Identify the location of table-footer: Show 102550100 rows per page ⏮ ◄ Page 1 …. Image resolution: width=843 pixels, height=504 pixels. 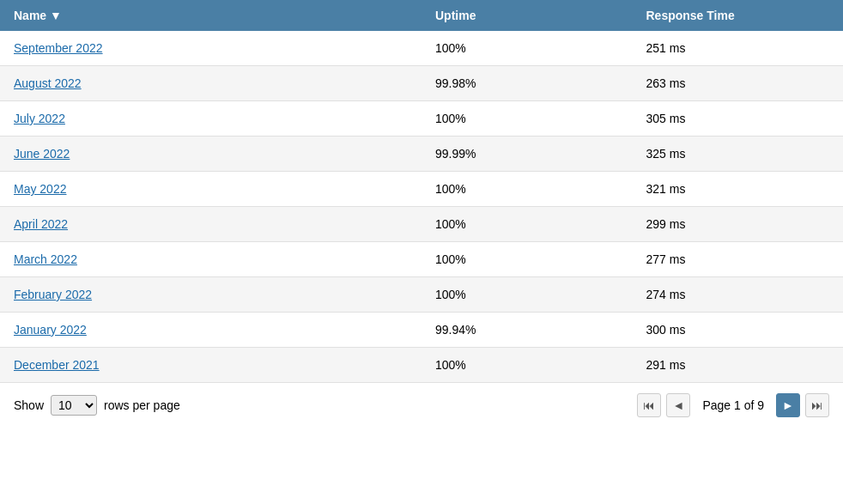
(422, 405).